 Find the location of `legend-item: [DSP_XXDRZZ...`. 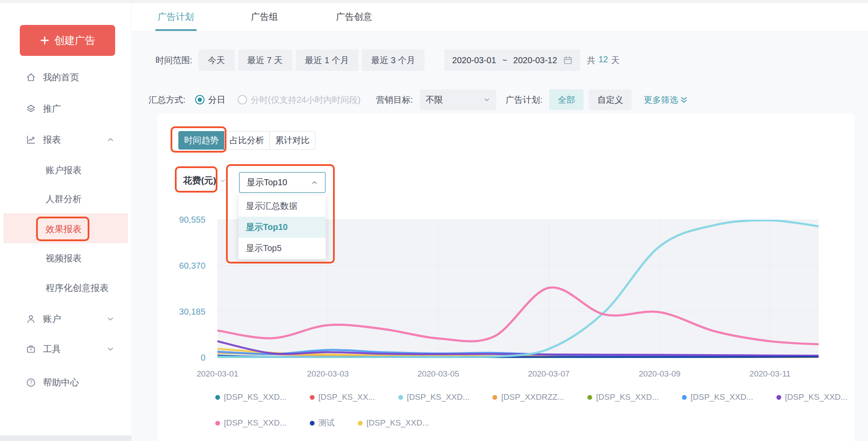

legend-item: [DSP_XXDRZZ... is located at coordinates (529, 397).